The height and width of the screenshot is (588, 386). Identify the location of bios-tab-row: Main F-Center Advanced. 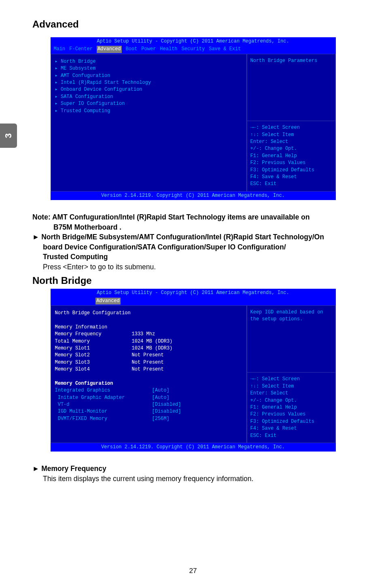
(193, 301).